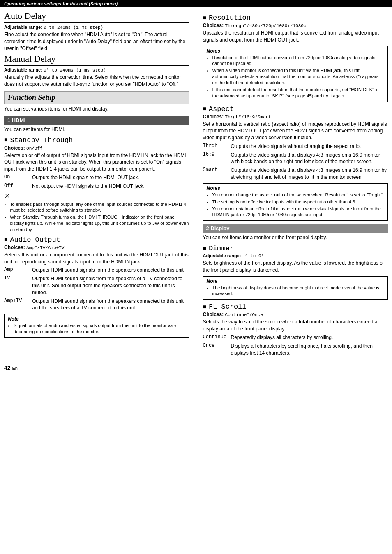  What do you see at coordinates (296, 109) in the screenshot?
I see `aspect-title: Aspect` at bounding box center [296, 109].